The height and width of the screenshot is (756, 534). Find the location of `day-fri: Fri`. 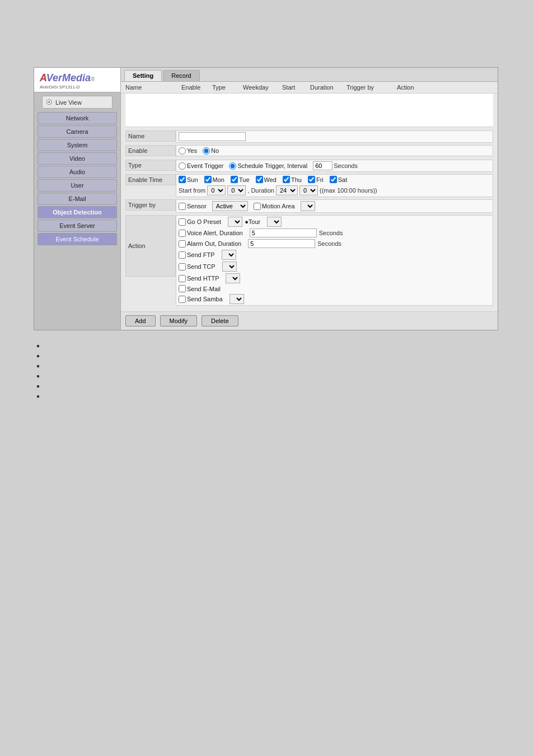

day-fri: Fri is located at coordinates (316, 179).